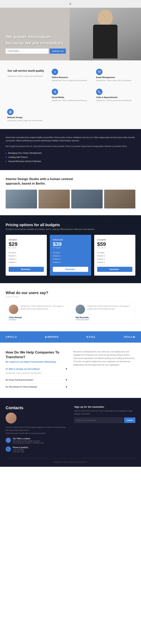 This screenshot has height=644, width=141. Describe the element at coordinates (20, 450) in the screenshot. I see `phone-line1: +912 567 8987` at that location.